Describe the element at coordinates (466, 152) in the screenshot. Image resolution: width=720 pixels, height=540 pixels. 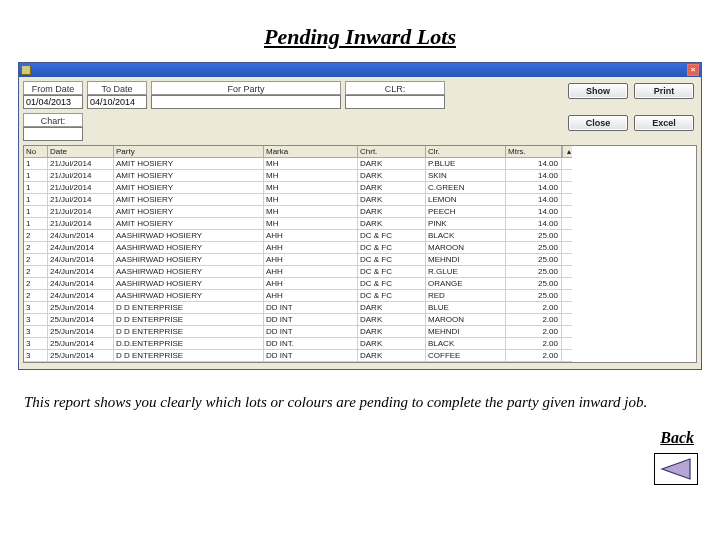
I see `col-clr: Clr.` at that location.